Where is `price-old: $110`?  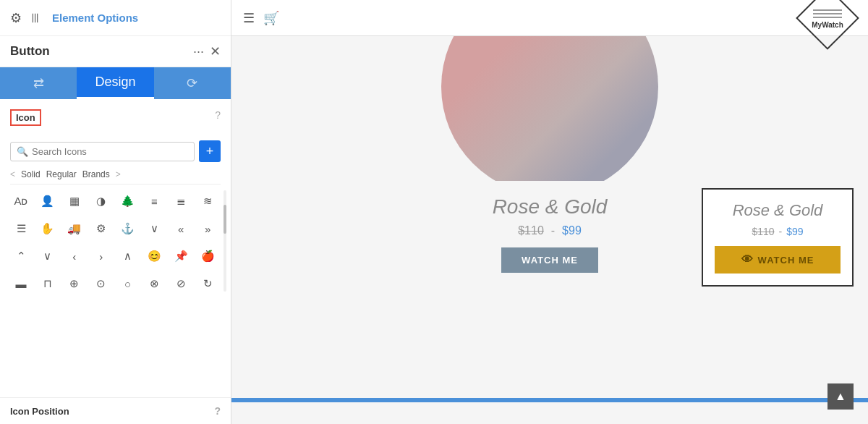 price-old: $110 is located at coordinates (531, 231).